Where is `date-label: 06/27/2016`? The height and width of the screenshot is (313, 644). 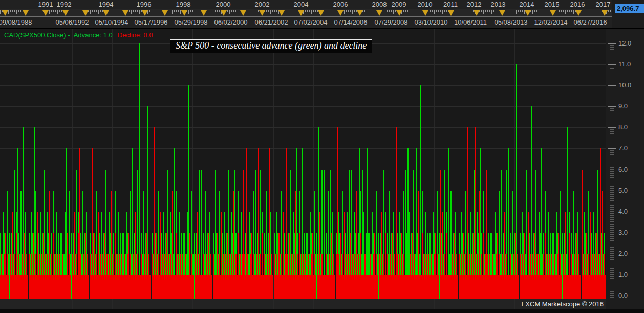 date-label: 06/27/2016 is located at coordinates (590, 23).